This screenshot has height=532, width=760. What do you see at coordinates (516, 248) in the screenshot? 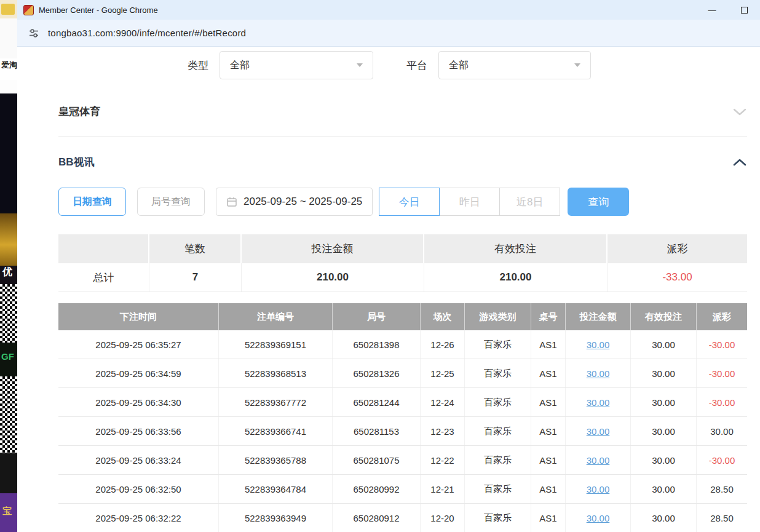
I see `summary-header-valid-bet: 有效投注` at bounding box center [516, 248].